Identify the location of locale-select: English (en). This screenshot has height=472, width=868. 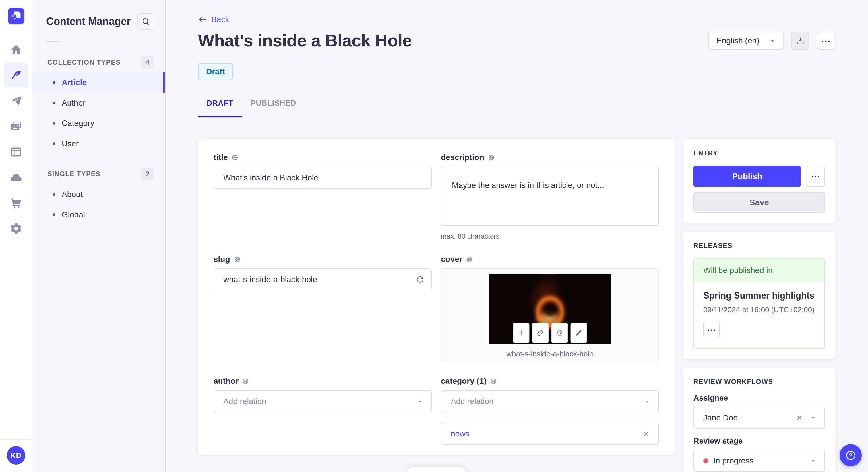
(746, 41).